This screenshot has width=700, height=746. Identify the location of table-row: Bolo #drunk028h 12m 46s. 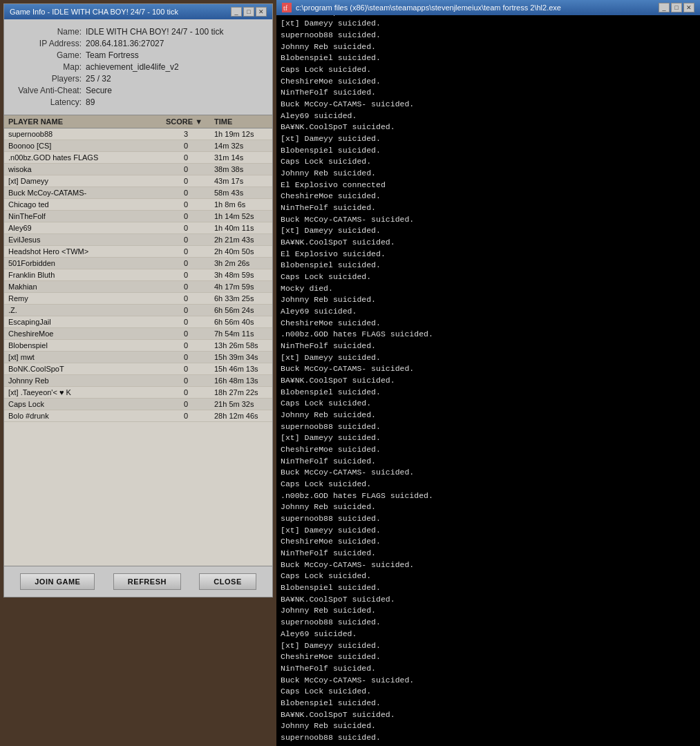
(138, 416).